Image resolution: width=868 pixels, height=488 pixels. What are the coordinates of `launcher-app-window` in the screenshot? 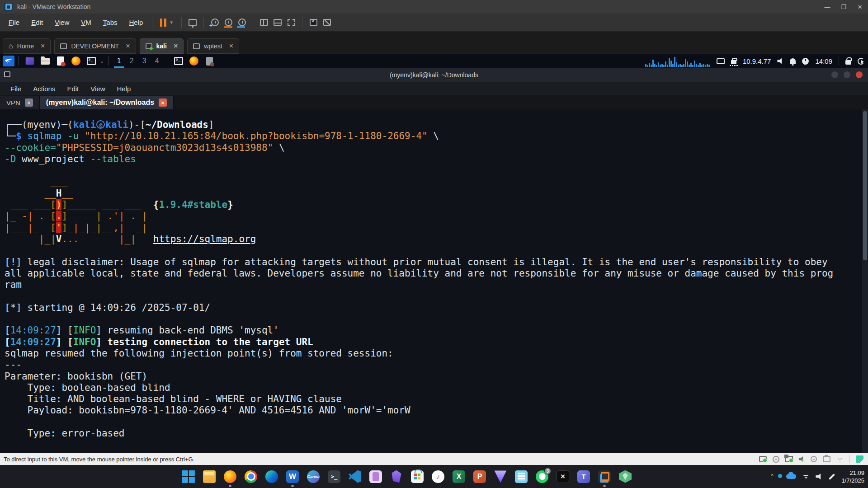 It's located at (30, 61).